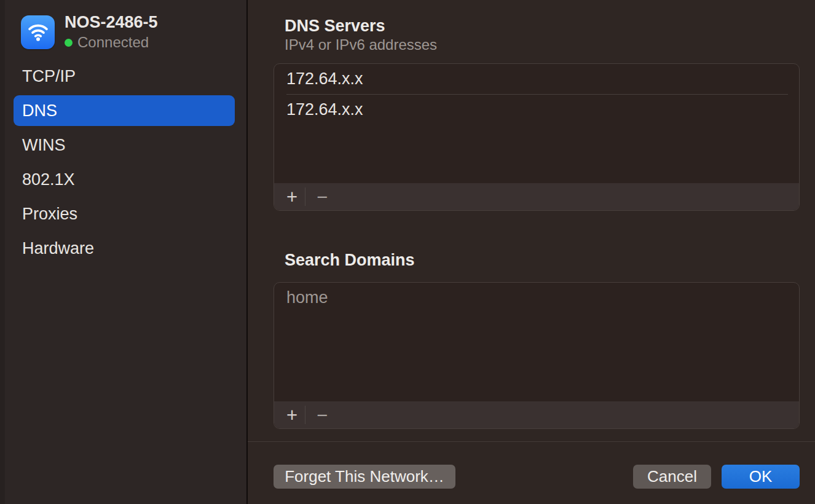 The image size is (815, 504). I want to click on dns-servers-title: DNS Servers, so click(335, 26).